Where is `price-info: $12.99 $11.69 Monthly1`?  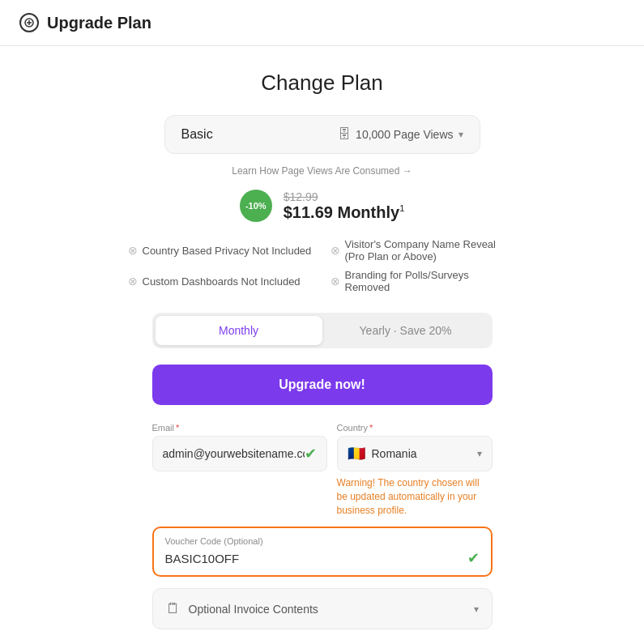
price-info: $12.99 $11.69 Monthly1 is located at coordinates (344, 206).